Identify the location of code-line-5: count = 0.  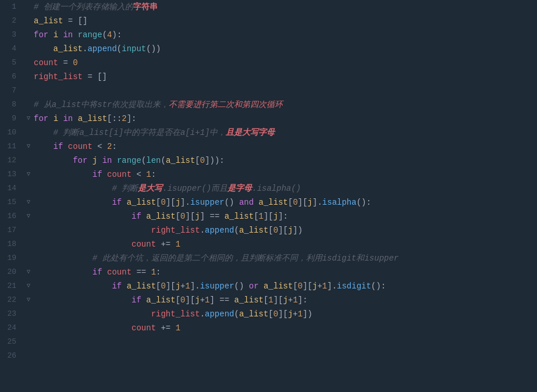
(282, 63).